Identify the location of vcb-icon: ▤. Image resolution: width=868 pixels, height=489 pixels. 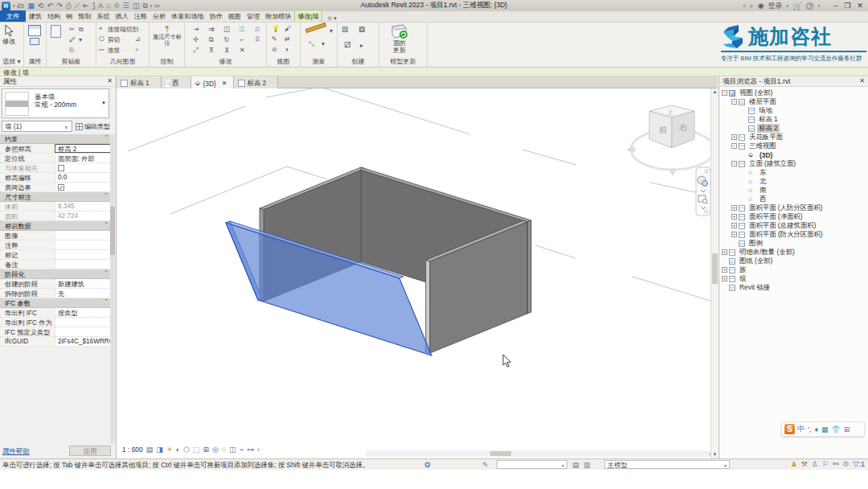
(149, 450).